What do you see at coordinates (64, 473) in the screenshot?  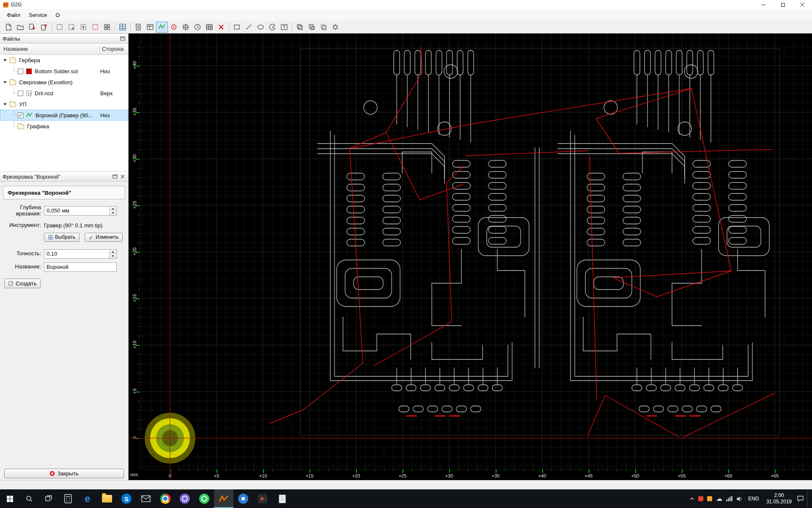 I see `close-panel-button: Закрыть` at bounding box center [64, 473].